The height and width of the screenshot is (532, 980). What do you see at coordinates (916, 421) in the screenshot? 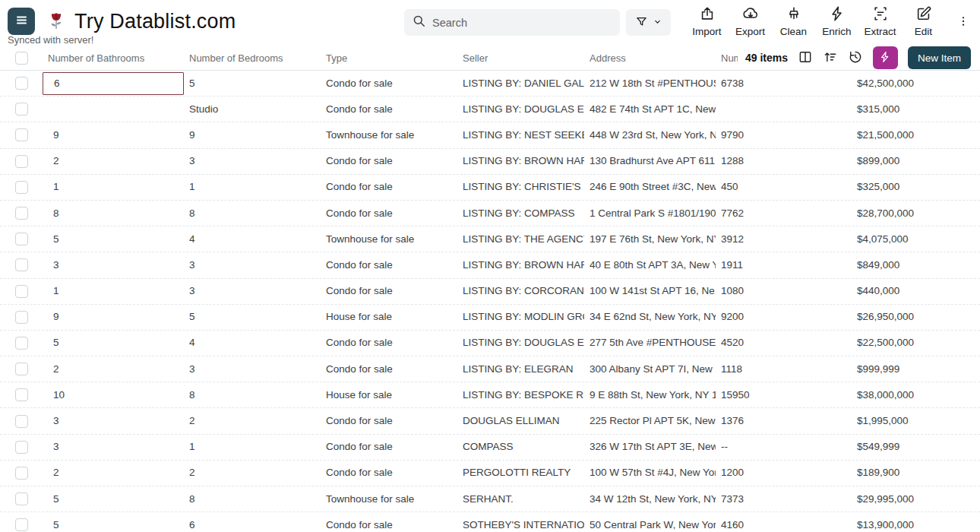
I see `cell: $1,995,000` at bounding box center [916, 421].